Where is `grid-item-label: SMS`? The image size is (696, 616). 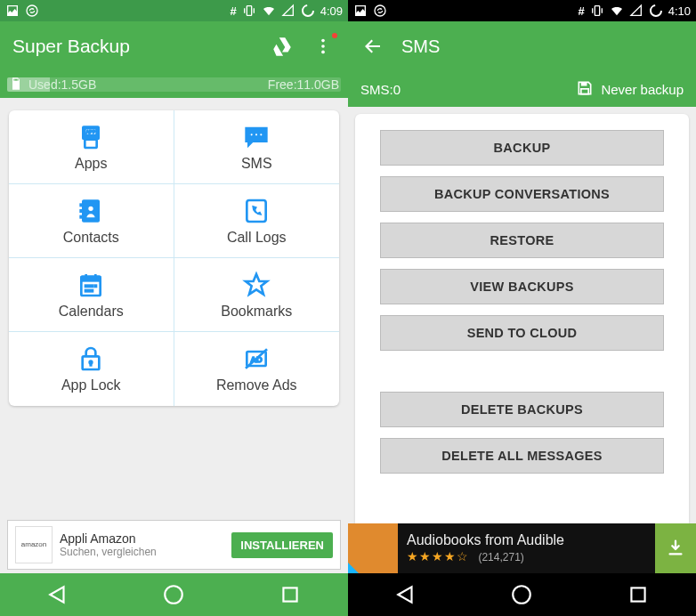
grid-item-label: SMS is located at coordinates (256, 164).